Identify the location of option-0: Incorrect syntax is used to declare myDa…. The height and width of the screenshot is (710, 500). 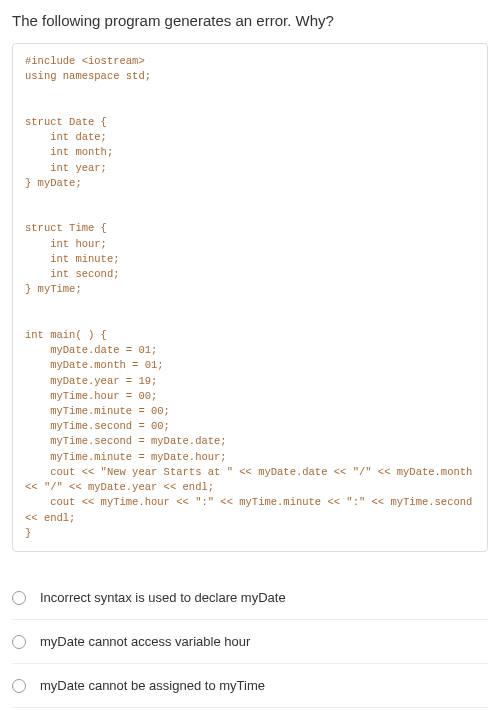
(250, 598).